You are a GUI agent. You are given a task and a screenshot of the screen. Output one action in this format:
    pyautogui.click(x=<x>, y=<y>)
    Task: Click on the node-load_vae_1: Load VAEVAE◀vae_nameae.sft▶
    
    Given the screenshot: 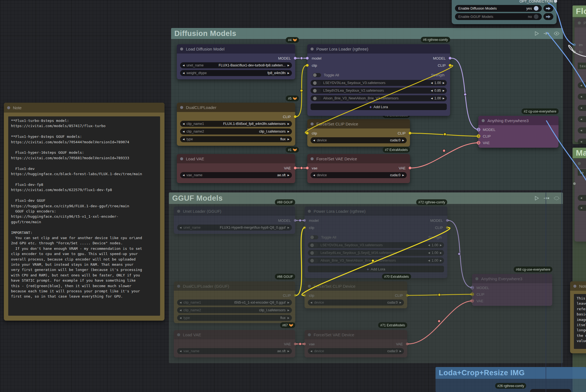 What is the action you would take?
    pyautogui.click(x=236, y=169)
    